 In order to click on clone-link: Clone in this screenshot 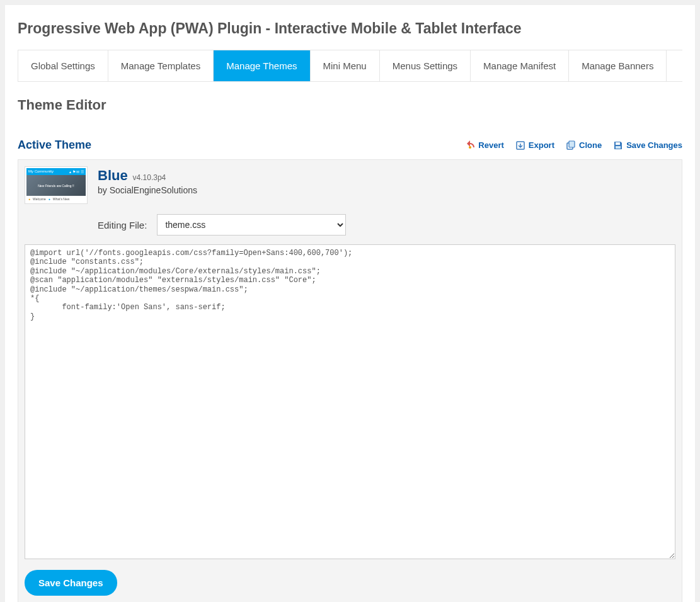, I will do `click(583, 145)`.